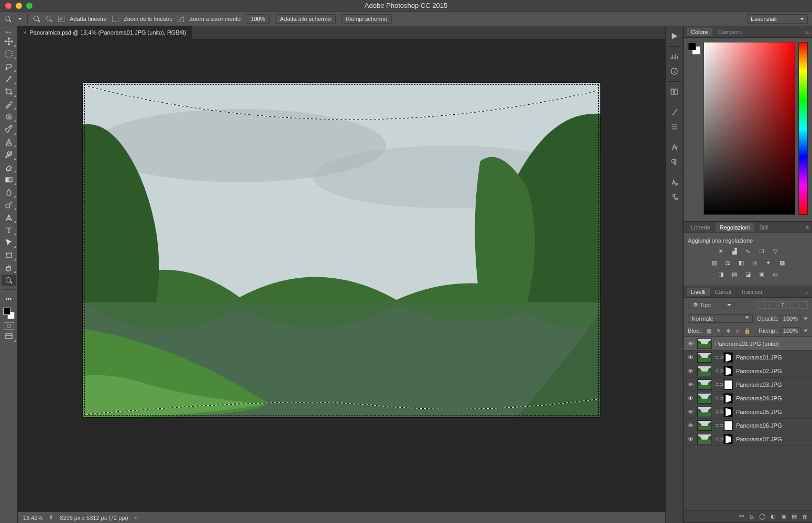  What do you see at coordinates (674, 147) in the screenshot?
I see `character-icon` at bounding box center [674, 147].